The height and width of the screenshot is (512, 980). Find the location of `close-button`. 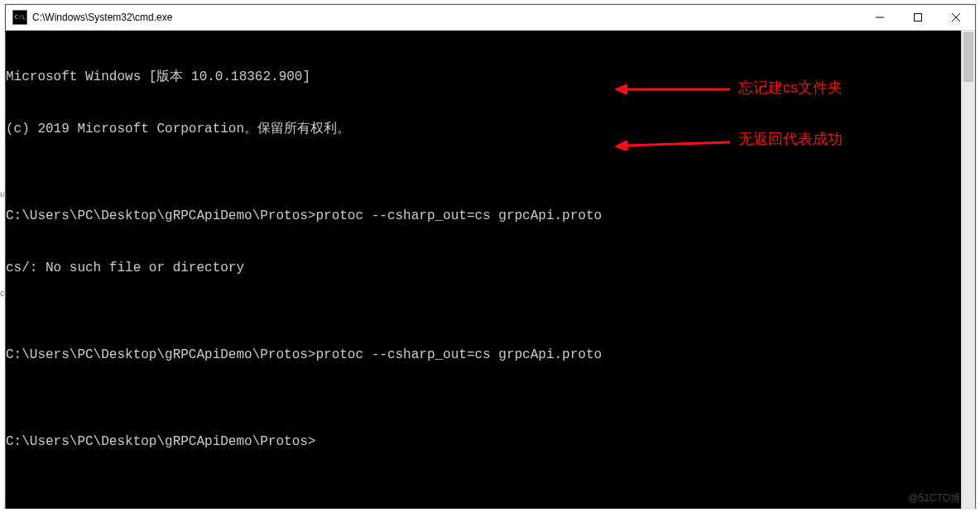

close-button is located at coordinates (956, 17).